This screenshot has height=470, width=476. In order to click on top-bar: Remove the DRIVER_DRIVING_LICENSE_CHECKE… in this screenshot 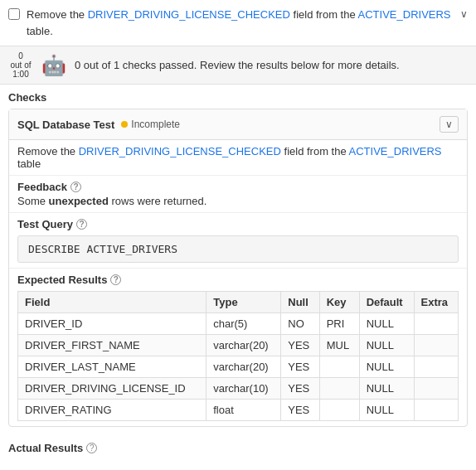, I will do `click(238, 23)`.